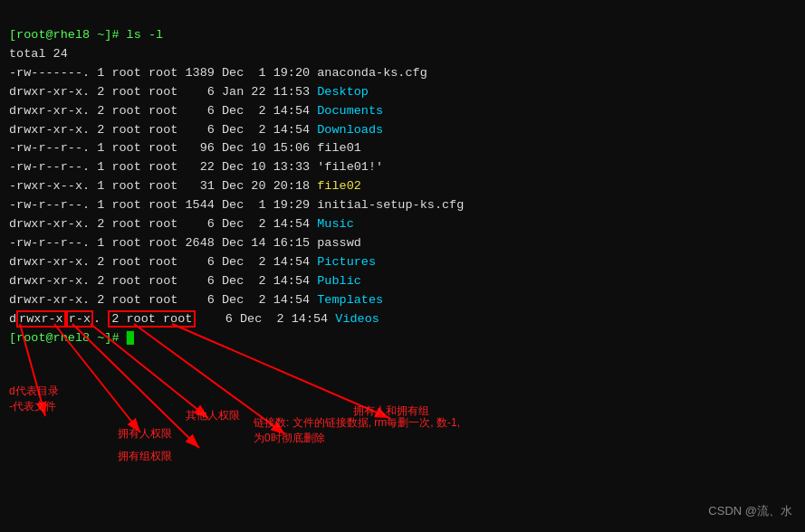 The width and height of the screenshot is (805, 532). I want to click on label-owner-perm: 拥有人权限, so click(145, 434).